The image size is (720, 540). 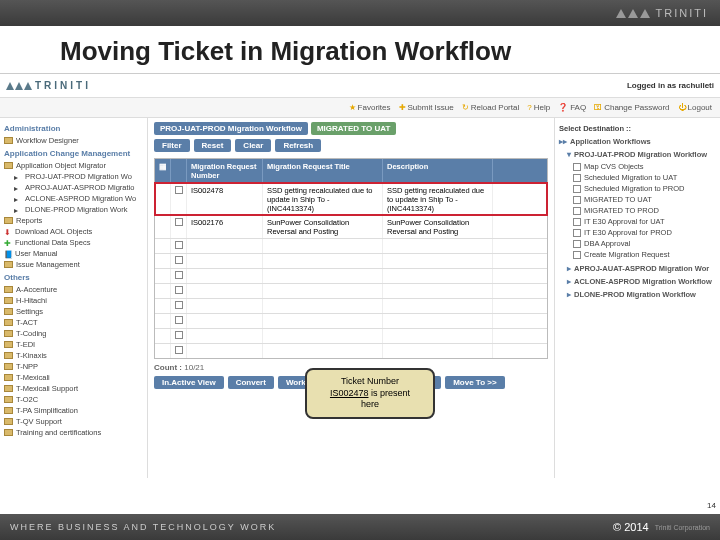 What do you see at coordinates (569, 154) in the screenshot?
I see `expand-icon: ▾` at bounding box center [569, 154].